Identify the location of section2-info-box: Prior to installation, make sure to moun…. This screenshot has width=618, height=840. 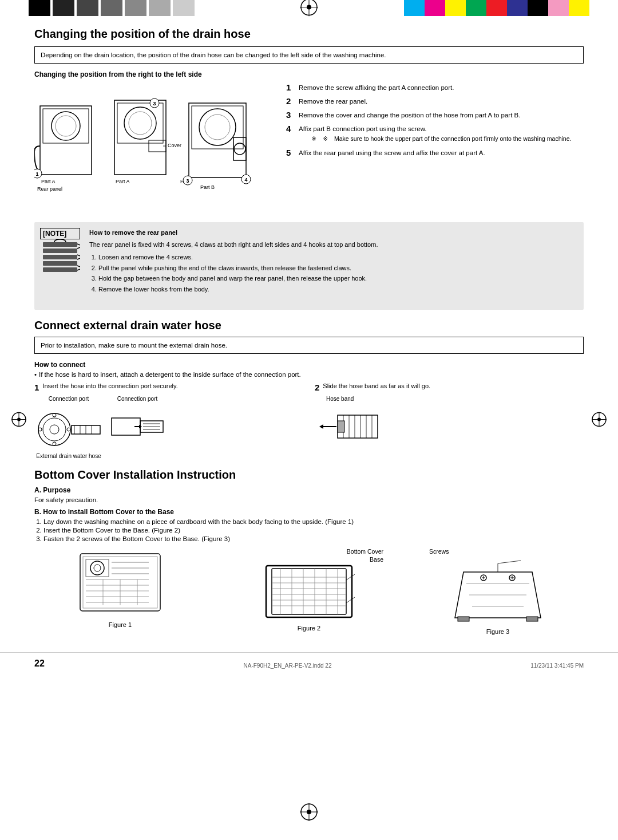
(309, 345).